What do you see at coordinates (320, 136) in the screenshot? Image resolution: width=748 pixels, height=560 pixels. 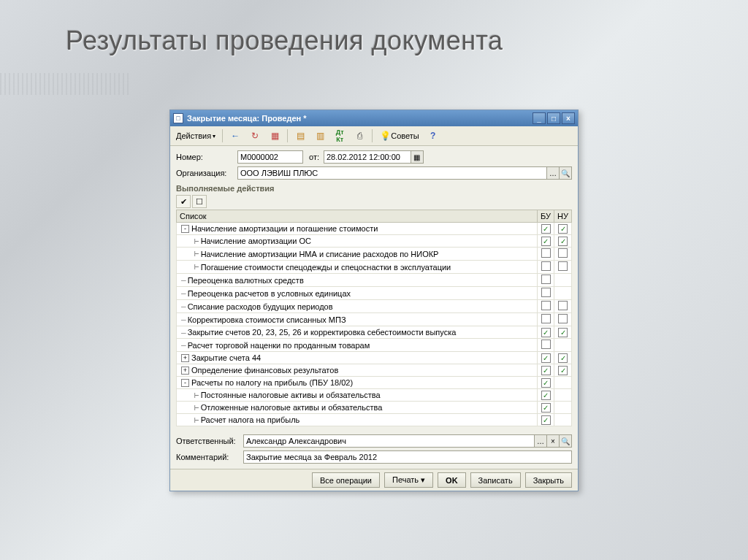 I see `doc2-button: ▥` at bounding box center [320, 136].